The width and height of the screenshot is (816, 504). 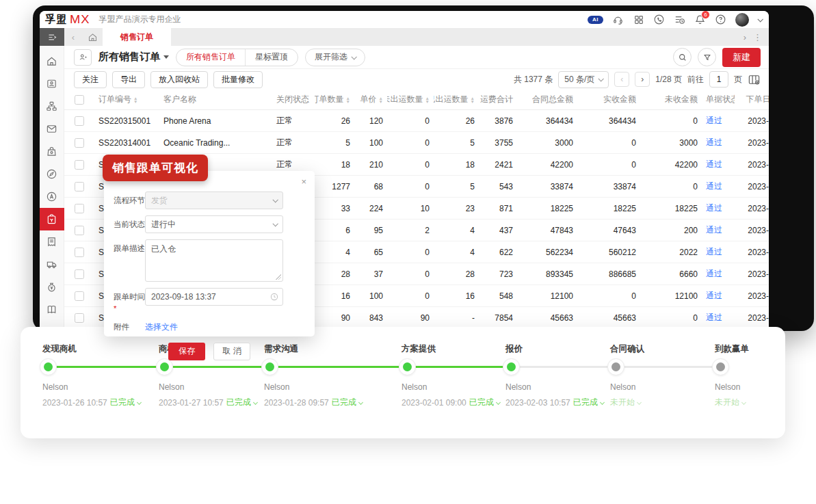 What do you see at coordinates (52, 62) in the screenshot?
I see `sidebar-item-home` at bounding box center [52, 62].